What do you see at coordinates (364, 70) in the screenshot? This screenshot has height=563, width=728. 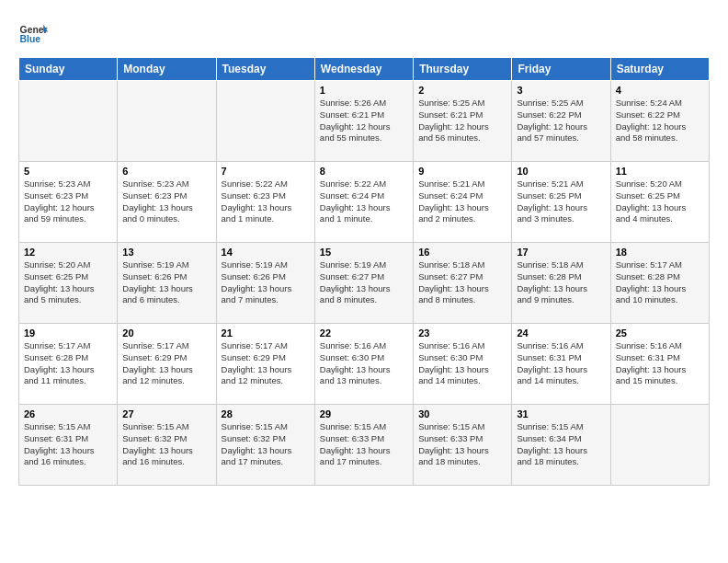 I see `weekday-wednesday: Wednesday` at bounding box center [364, 70].